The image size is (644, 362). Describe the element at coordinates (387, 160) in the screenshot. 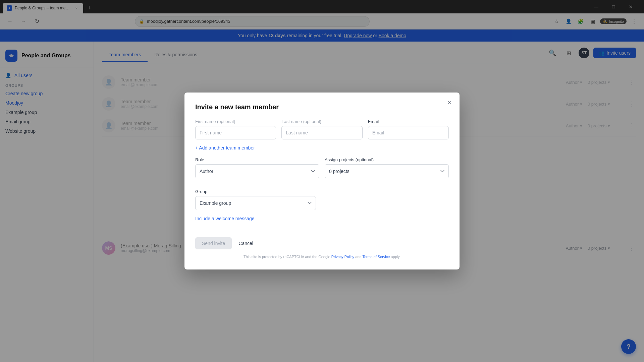

I see `assign-projects-label: Assign projects (optional)` at that location.